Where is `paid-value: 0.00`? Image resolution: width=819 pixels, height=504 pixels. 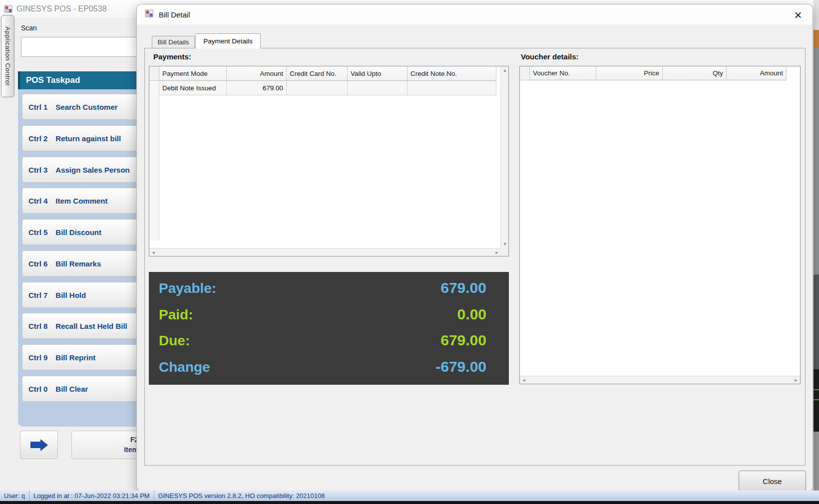 paid-value: 0.00 is located at coordinates (472, 314).